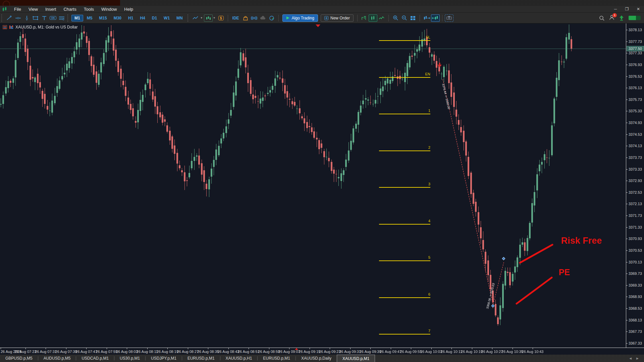 This screenshot has width=644, height=362. I want to click on line-chart-type-icon, so click(196, 18).